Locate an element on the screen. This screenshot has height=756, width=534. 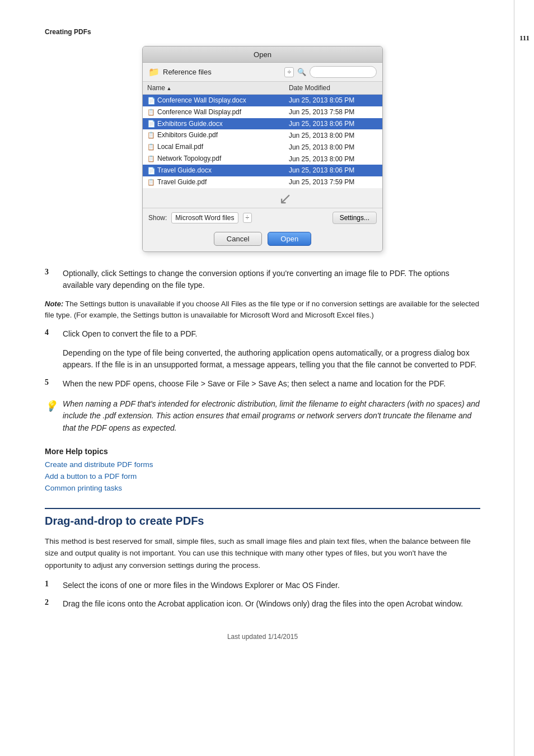
file-date: Jun 25, 2013 7:59 PM is located at coordinates (334, 183).